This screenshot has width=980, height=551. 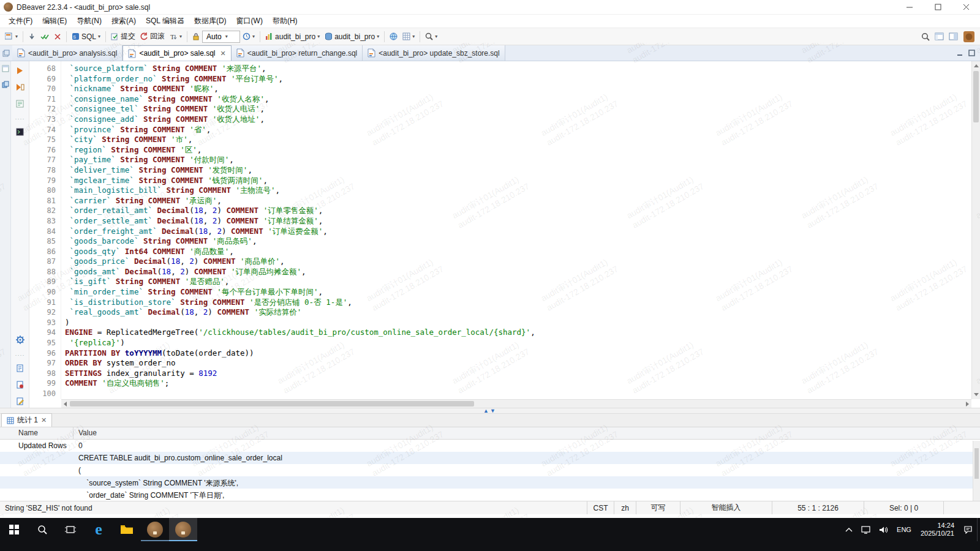 What do you see at coordinates (518, 120) in the screenshot?
I see `code-line: `consignee_add` String COMMENT '收货人地址',` at bounding box center [518, 120].